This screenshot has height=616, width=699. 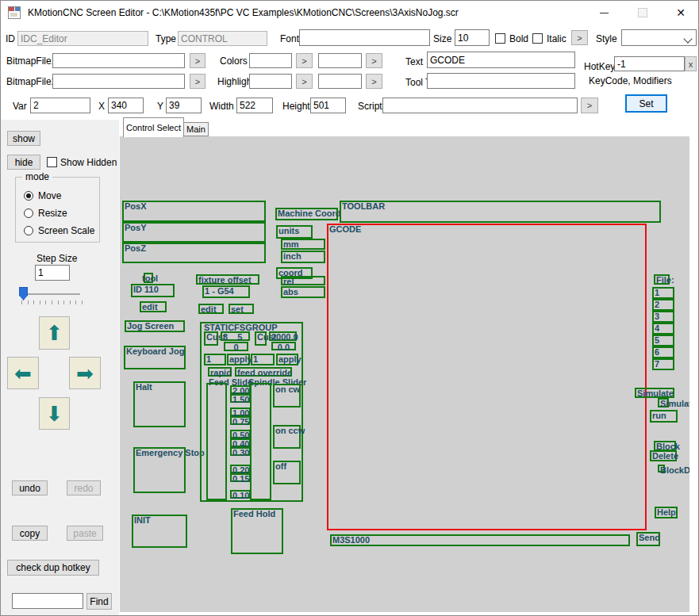 I want to click on run-btn: run, so click(x=663, y=416).